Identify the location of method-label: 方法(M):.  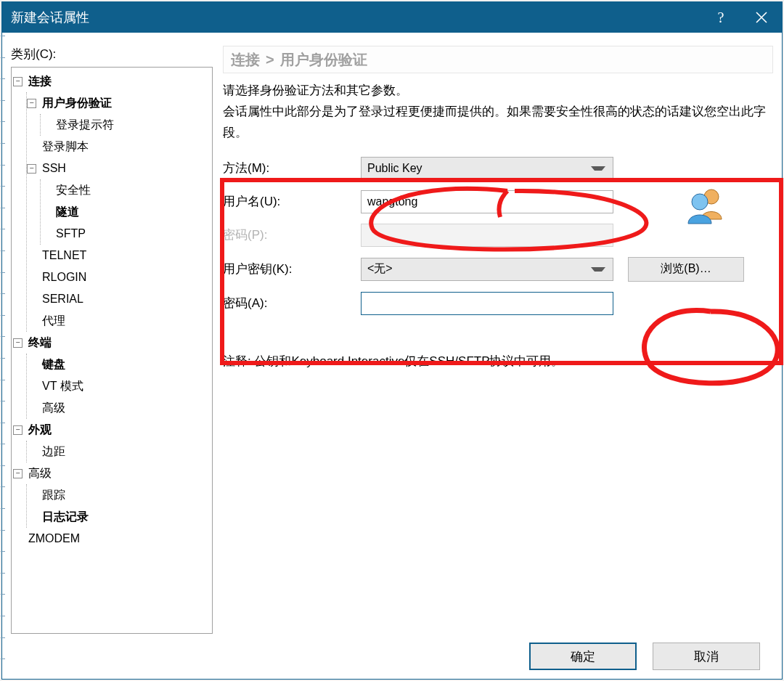
(292, 168).